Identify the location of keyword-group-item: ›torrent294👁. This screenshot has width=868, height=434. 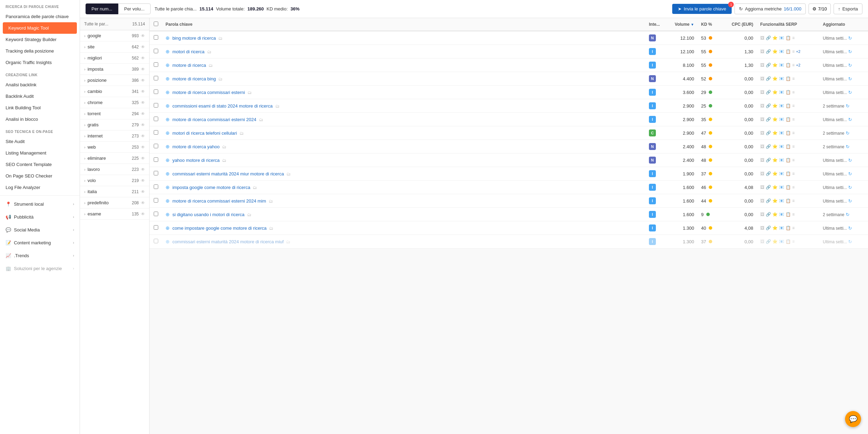
(115, 114).